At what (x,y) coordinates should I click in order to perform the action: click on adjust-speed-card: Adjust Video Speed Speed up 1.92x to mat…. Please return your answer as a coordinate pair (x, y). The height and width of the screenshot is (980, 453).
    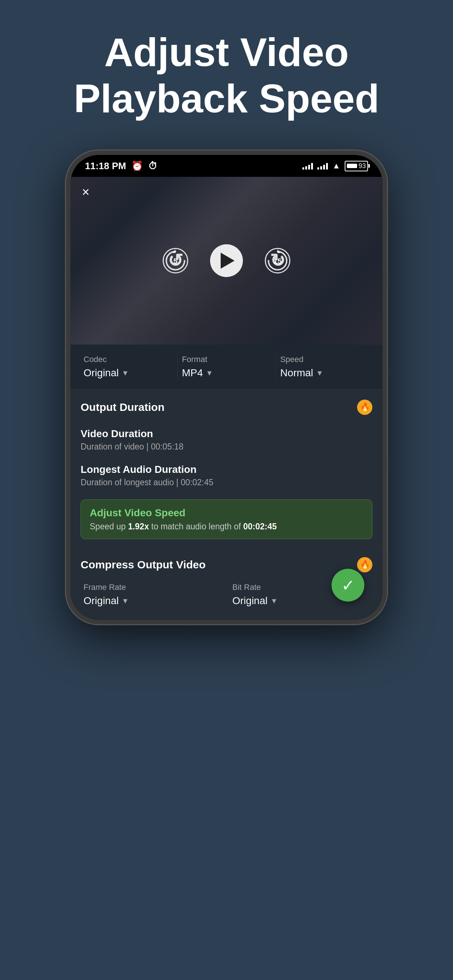
    Looking at the image, I should click on (226, 519).